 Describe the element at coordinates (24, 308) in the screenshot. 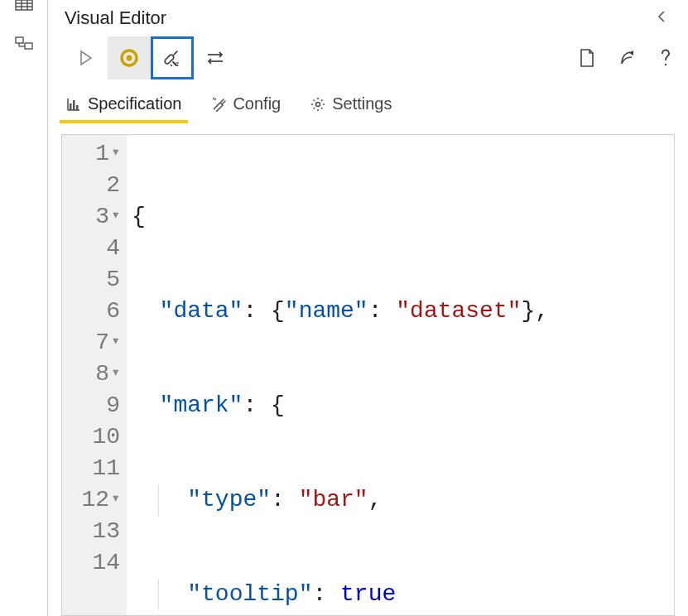

I see `left-rail` at that location.